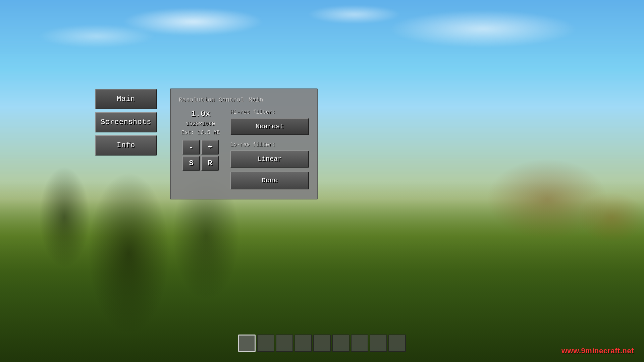  I want to click on panel-section: Main, so click(256, 100).